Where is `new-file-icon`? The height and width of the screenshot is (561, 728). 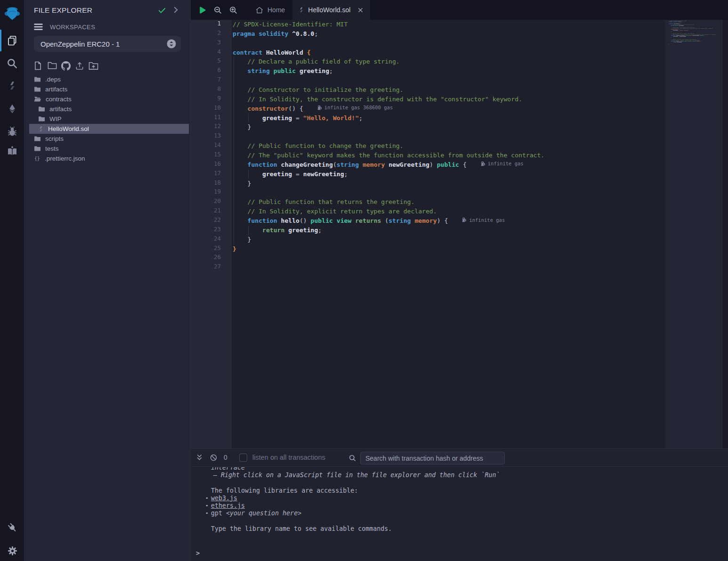 new-file-icon is located at coordinates (39, 66).